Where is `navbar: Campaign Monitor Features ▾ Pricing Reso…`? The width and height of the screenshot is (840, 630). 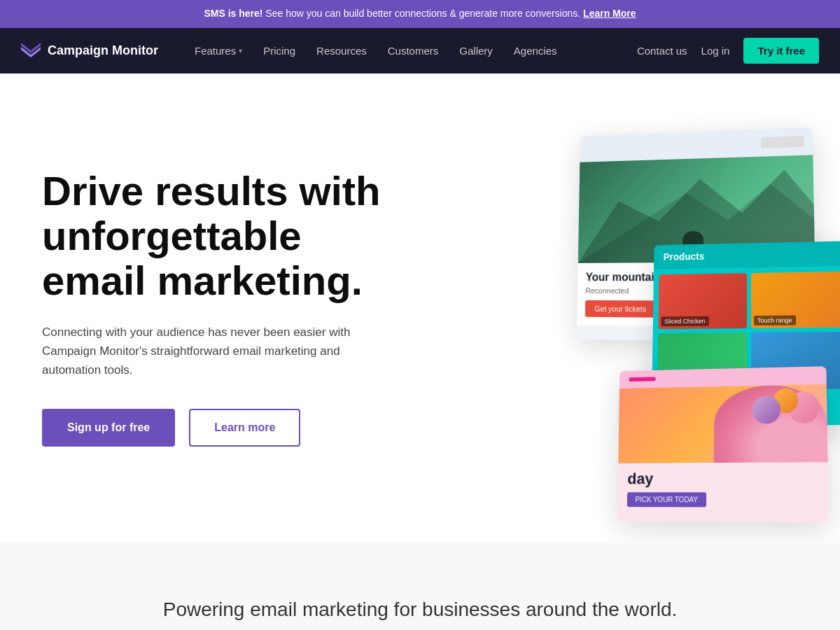
navbar: Campaign Monitor Features ▾ Pricing Reso… is located at coordinates (420, 50).